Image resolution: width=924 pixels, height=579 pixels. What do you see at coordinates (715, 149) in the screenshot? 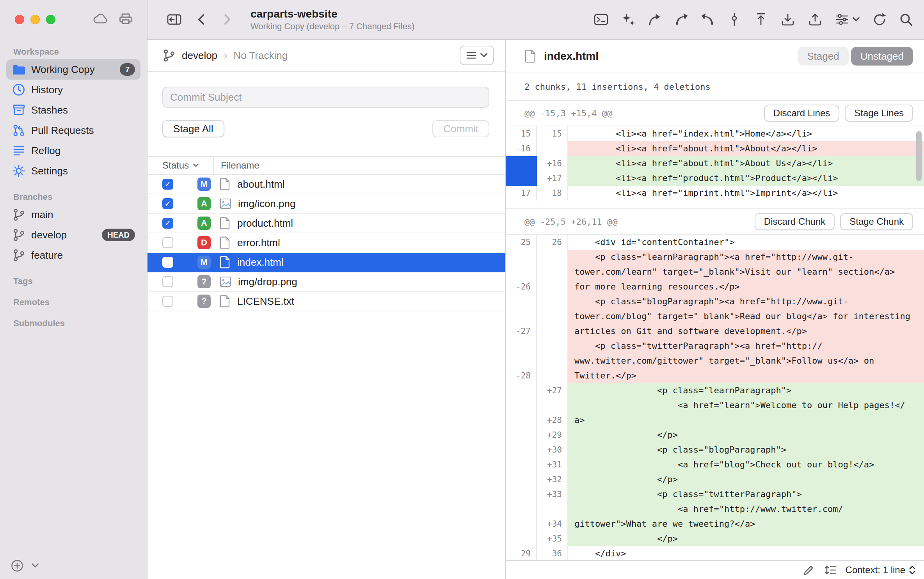
I see `diff-line: -16 <li><a href="about.html">About</a></…` at bounding box center [715, 149].